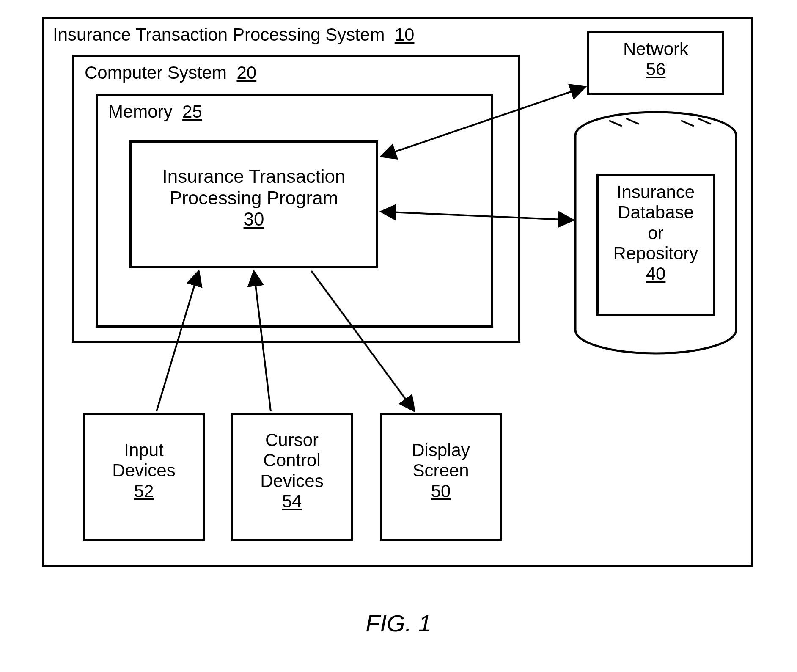  Describe the element at coordinates (170, 73) in the screenshot. I see `computer-system-title: Computer System 20` at that location.